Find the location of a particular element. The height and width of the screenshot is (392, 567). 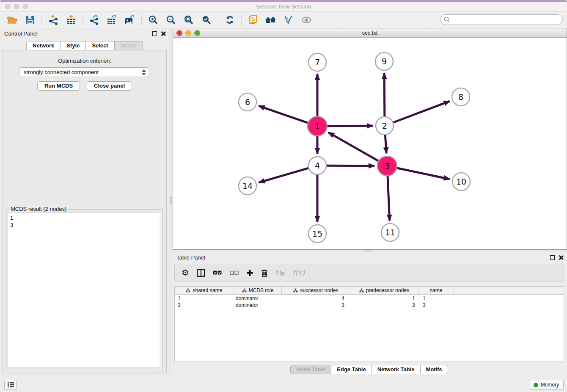

network-title: scc.txt is located at coordinates (370, 33).